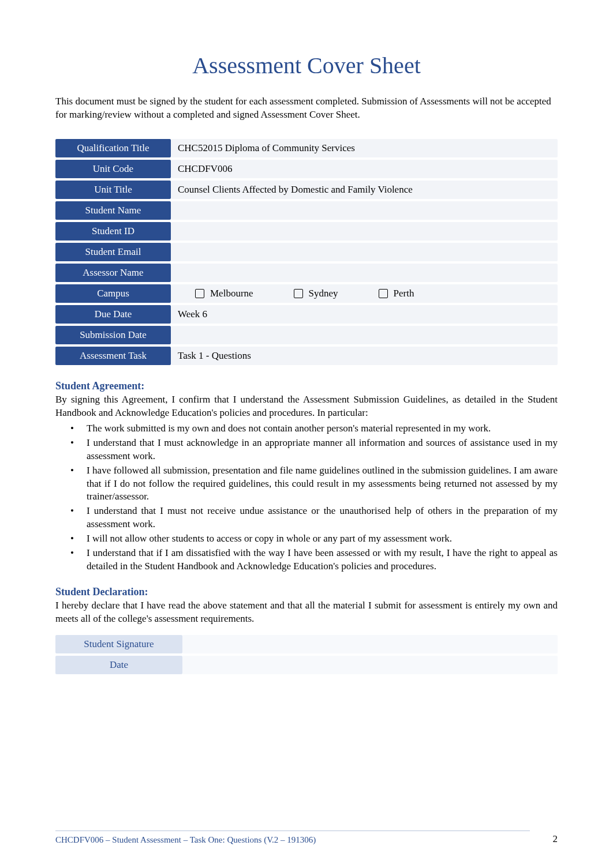 The height and width of the screenshot is (868, 613). I want to click on page-title: Assessment Cover Sheet, so click(306, 66).